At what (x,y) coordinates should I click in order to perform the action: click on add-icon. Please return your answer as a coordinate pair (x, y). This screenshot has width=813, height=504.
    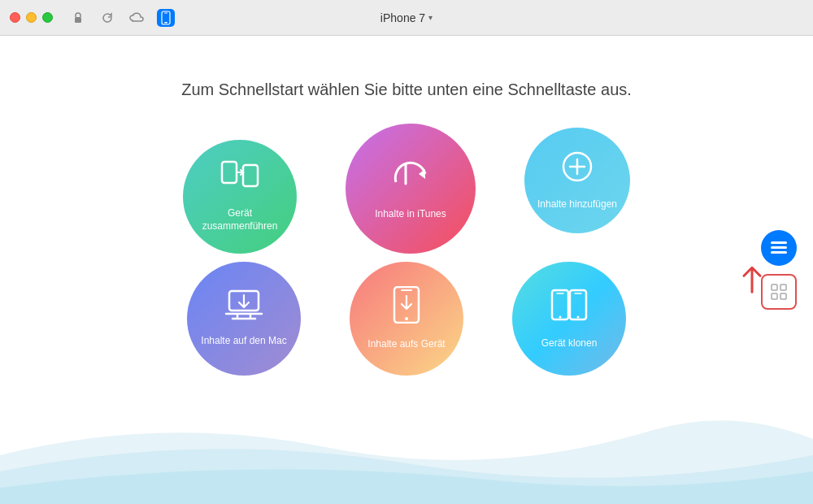
    Looking at the image, I should click on (577, 171).